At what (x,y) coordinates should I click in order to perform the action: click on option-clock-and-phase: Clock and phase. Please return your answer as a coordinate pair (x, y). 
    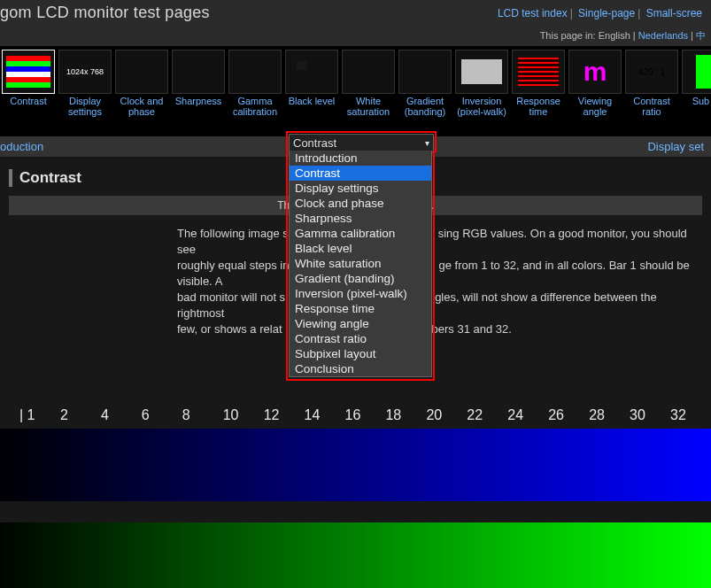
    Looking at the image, I should click on (360, 204).